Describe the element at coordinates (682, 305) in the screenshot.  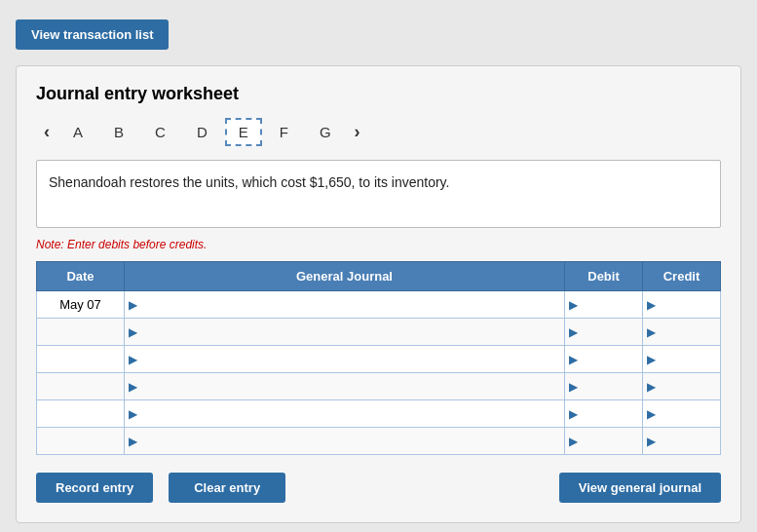
I see `credit-cell-1: ▶` at that location.